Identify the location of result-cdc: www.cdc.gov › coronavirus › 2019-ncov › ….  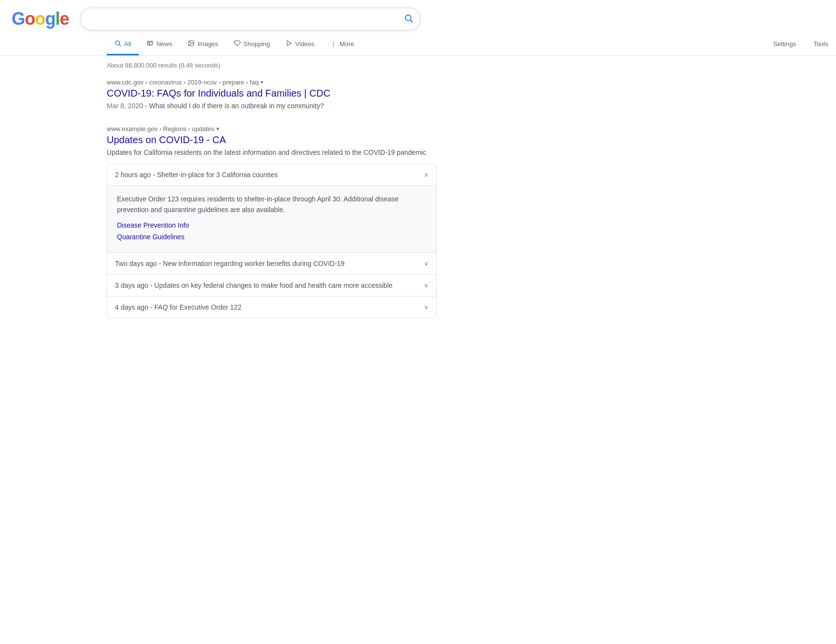
(272, 95).